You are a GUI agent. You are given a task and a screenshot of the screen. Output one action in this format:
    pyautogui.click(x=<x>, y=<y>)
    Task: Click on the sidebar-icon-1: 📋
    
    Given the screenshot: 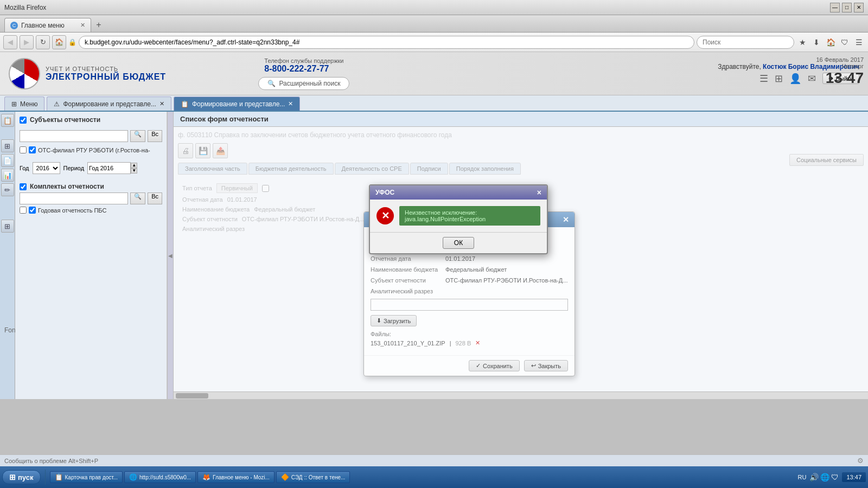 What is the action you would take?
    pyautogui.click(x=8, y=120)
    